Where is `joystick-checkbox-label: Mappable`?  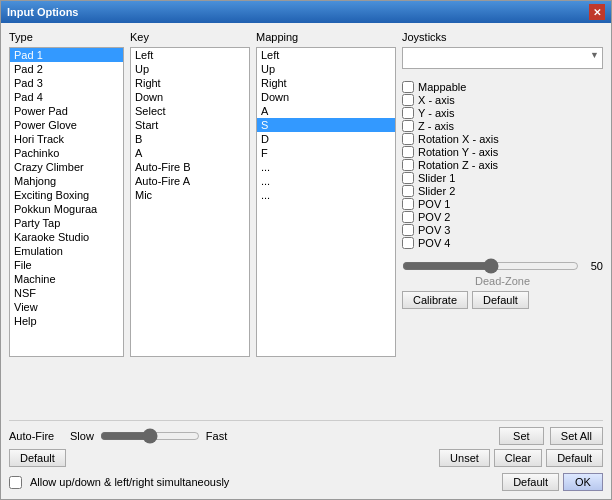
joystick-checkbox-label: Mappable is located at coordinates (442, 87).